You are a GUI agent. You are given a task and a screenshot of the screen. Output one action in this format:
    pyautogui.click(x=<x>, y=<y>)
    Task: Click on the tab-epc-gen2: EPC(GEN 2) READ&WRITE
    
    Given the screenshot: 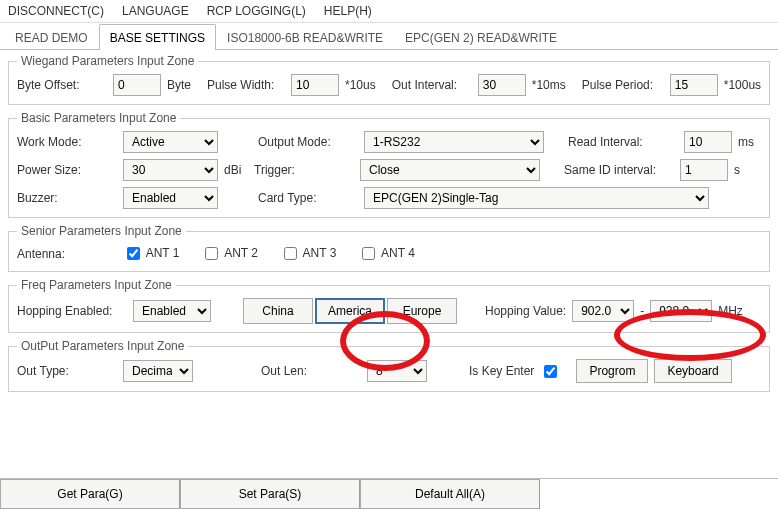 What is the action you would take?
    pyautogui.click(x=481, y=37)
    